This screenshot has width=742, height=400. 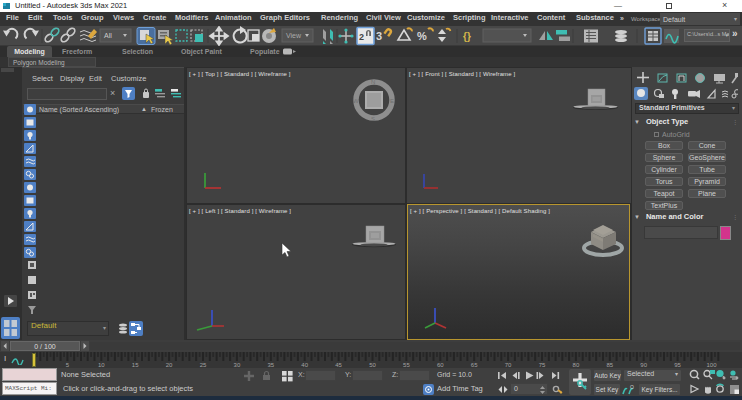 I want to click on svg-text: E, so click(x=392, y=101).